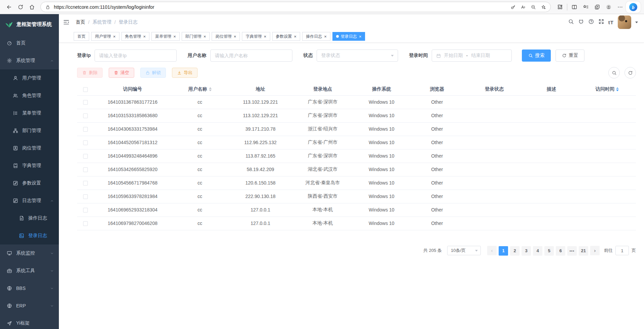 The height and width of the screenshot is (329, 644). What do you see at coordinates (256, 36) in the screenshot?
I see `tab-字典管理: 字典管理×` at bounding box center [256, 36].